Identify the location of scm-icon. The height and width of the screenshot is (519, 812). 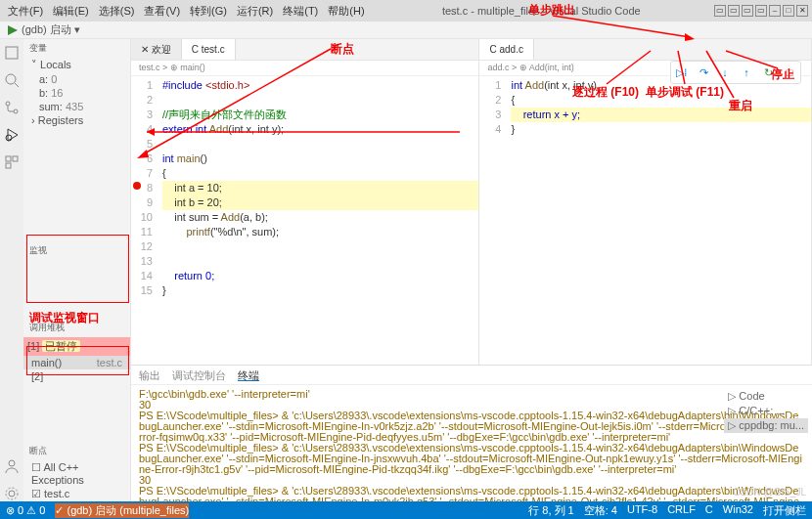
(12, 108).